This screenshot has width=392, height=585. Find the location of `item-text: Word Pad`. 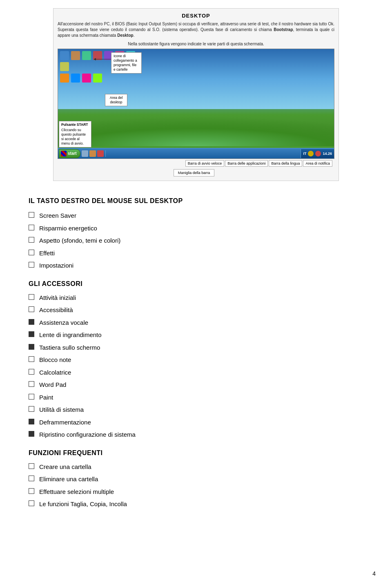

item-text: Word Pad is located at coordinates (53, 385).